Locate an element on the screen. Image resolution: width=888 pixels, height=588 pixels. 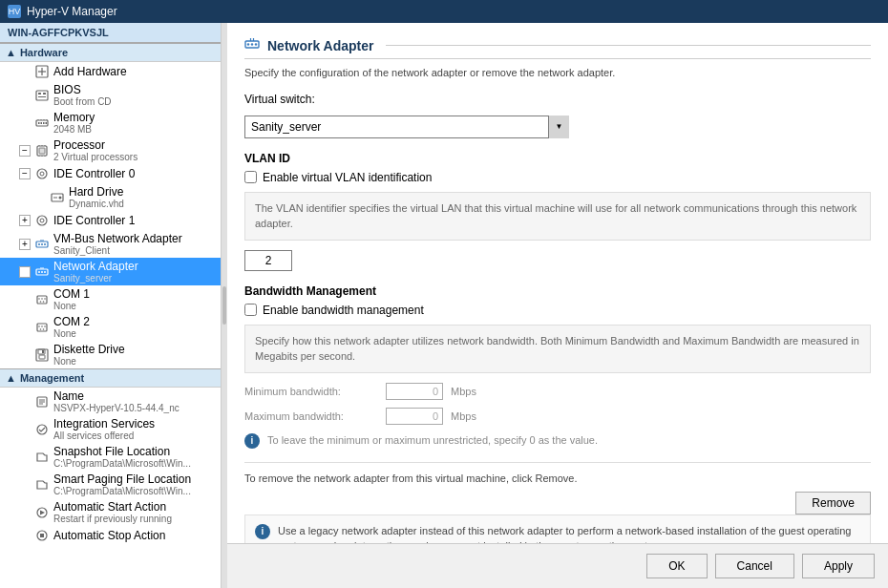
max-bandwidth-label: Maximum bandwidth: is located at coordinates (311, 416).